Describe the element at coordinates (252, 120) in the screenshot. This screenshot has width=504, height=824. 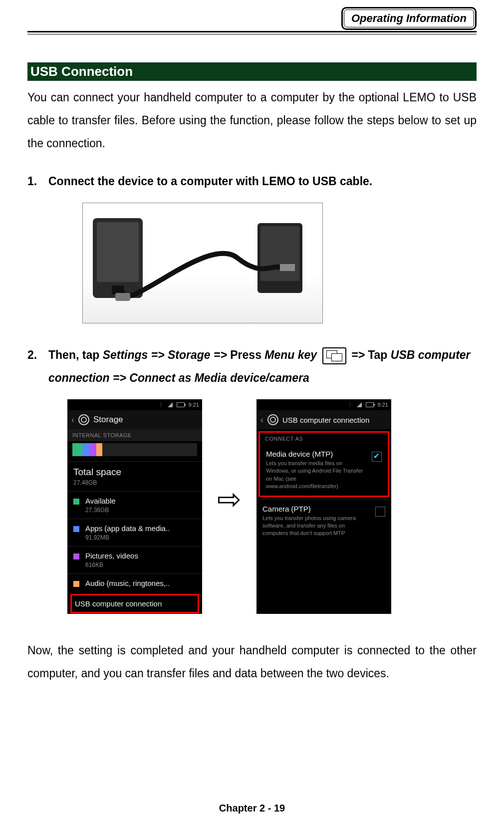
I see `intro-paragraph: You can connect your handheld computer t…` at that location.